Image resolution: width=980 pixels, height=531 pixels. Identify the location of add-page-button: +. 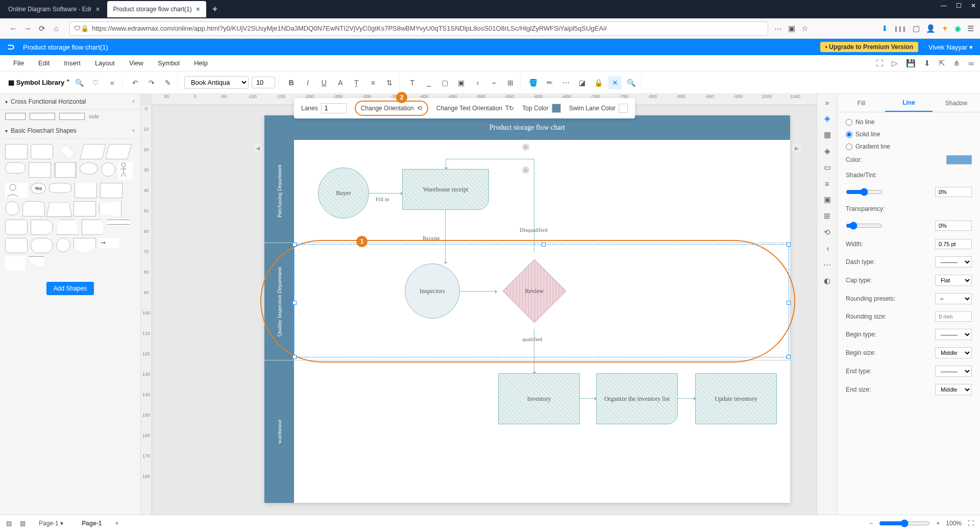
(116, 523).